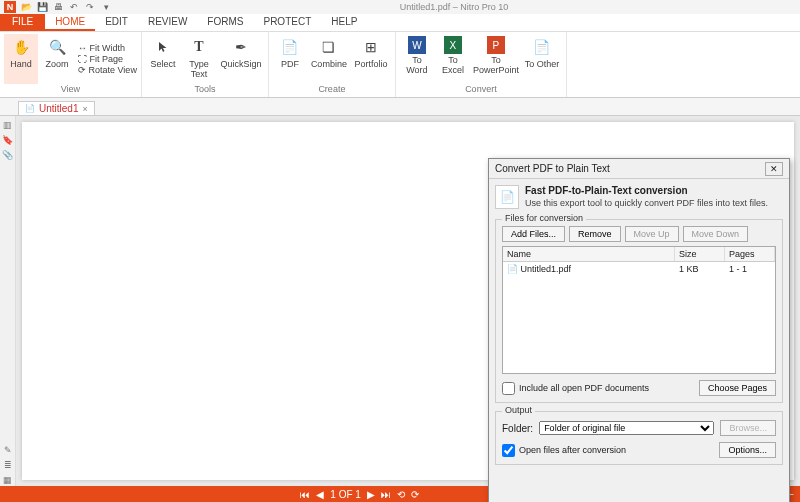 This screenshot has height=502, width=800. I want to click on app-icon: N, so click(10, 7).